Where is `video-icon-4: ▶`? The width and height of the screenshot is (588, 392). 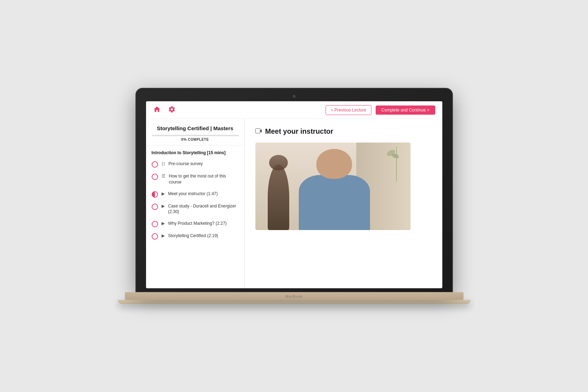 video-icon-4: ▶ is located at coordinates (163, 206).